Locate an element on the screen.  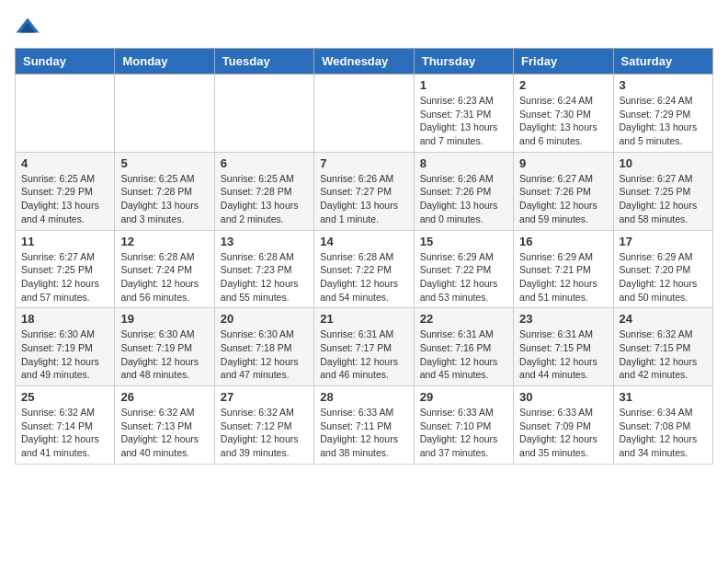
day-info: Sunrise: 6:28 AM Sunset: 7:23 PM Dayligh… is located at coordinates (265, 278).